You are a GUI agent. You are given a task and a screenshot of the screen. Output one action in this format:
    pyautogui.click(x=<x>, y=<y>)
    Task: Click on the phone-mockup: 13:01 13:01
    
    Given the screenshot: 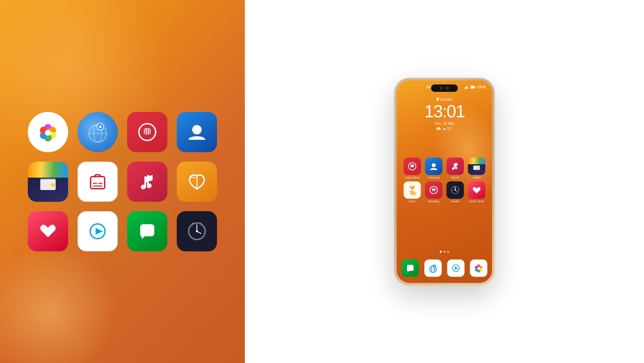 What is the action you would take?
    pyautogui.click(x=444, y=182)
    